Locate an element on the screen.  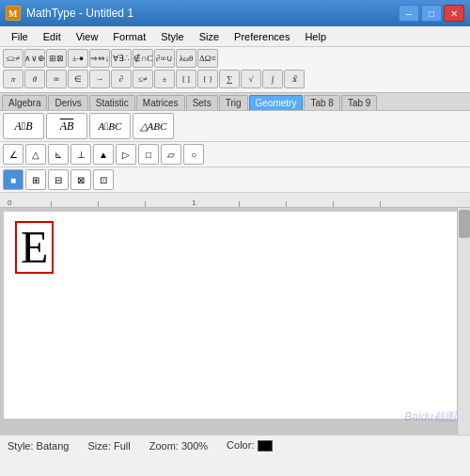
color-label: Color: is located at coordinates (241, 445).